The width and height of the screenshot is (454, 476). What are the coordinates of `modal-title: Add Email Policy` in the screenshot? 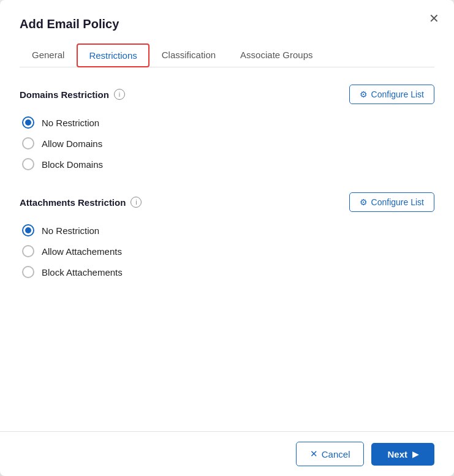 It's located at (227, 25).